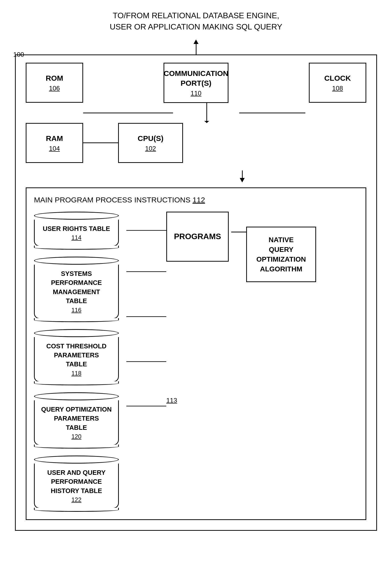 This screenshot has width=392, height=574. What do you see at coordinates (54, 83) in the screenshot?
I see `rom-box: ROM 106` at bounding box center [54, 83].